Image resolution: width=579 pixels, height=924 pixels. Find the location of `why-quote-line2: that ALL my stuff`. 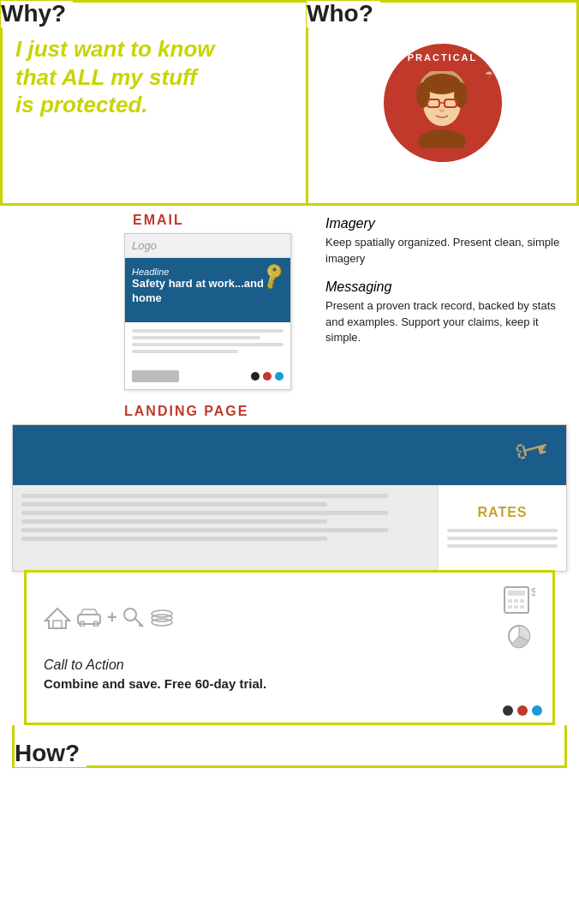

why-quote-line2: that ALL my stuff is located at coordinates (154, 77).